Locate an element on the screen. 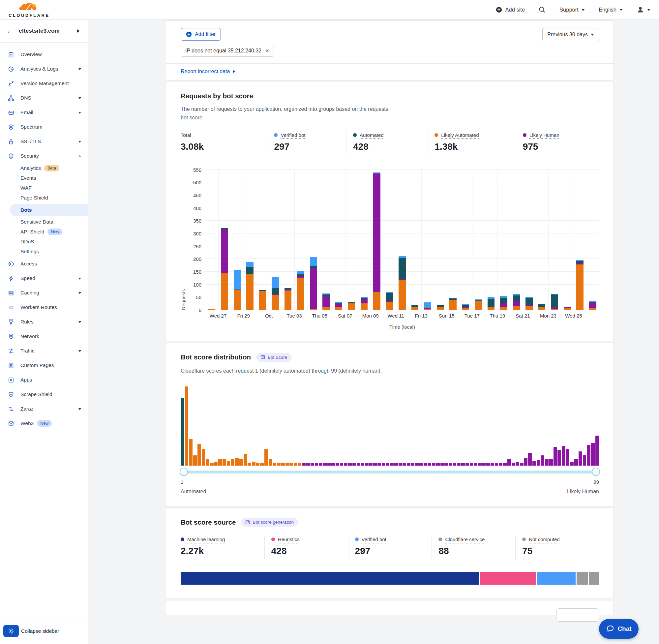  sidebar-item-web3: Web3New is located at coordinates (44, 423).